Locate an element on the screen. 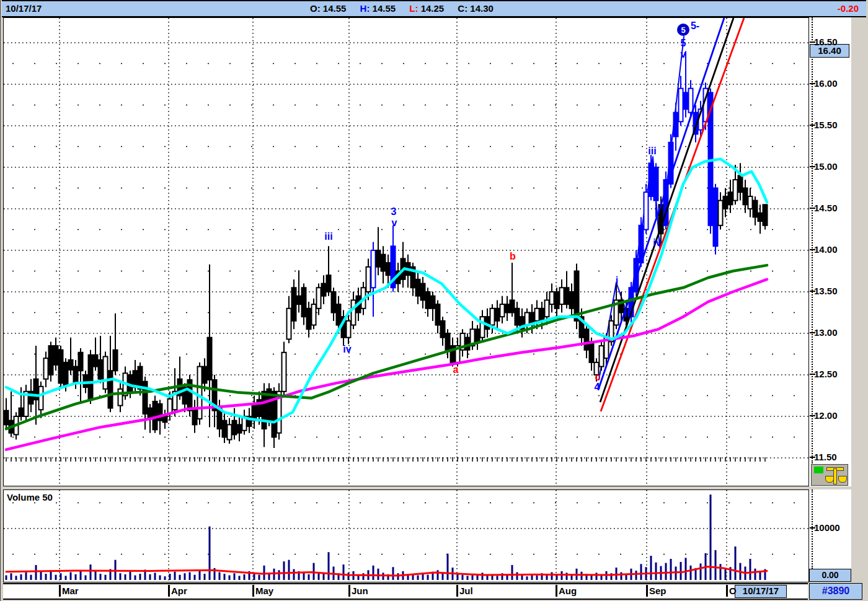 This screenshot has height=601, width=868. quote-info-bar: 10/17/17 O: 14.55 H: 14.55 L: 14.25 C is located at coordinates (434, 9).